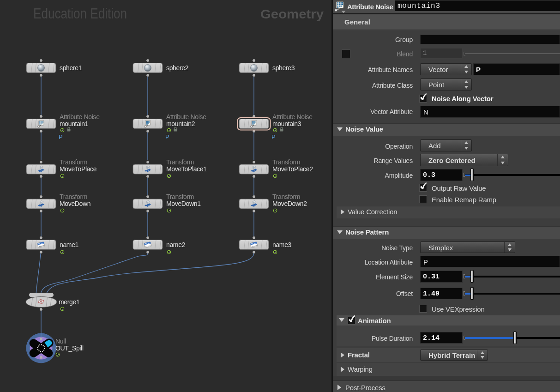  What do you see at coordinates (184, 204) in the screenshot?
I see `svg-text: MoveDown1` at bounding box center [184, 204].